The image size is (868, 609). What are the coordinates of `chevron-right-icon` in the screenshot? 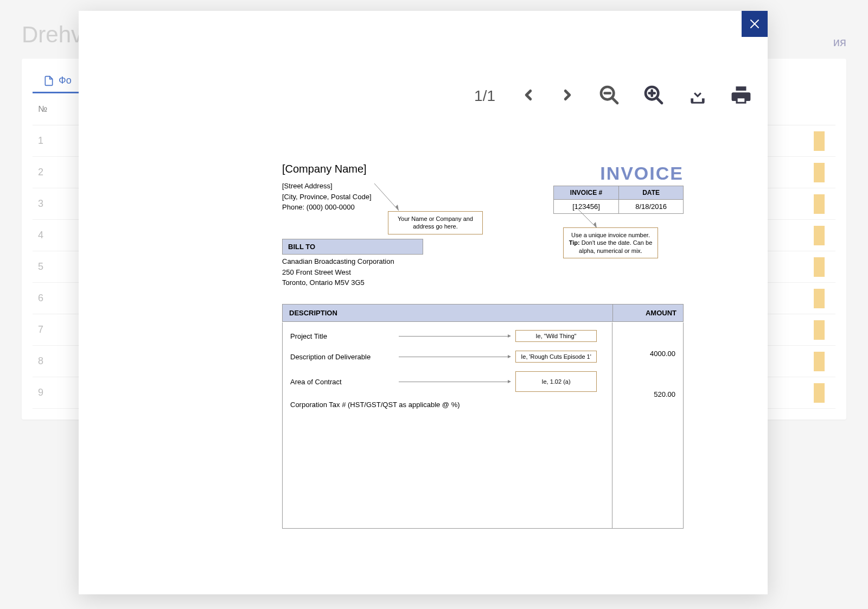 It's located at (567, 95).